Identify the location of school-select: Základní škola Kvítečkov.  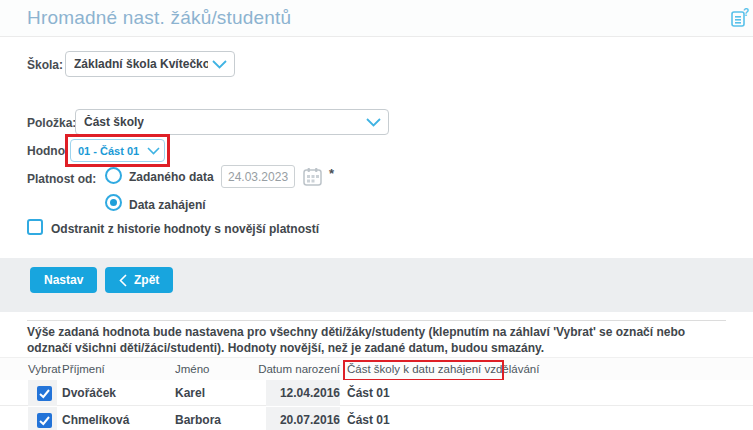
(150, 64).